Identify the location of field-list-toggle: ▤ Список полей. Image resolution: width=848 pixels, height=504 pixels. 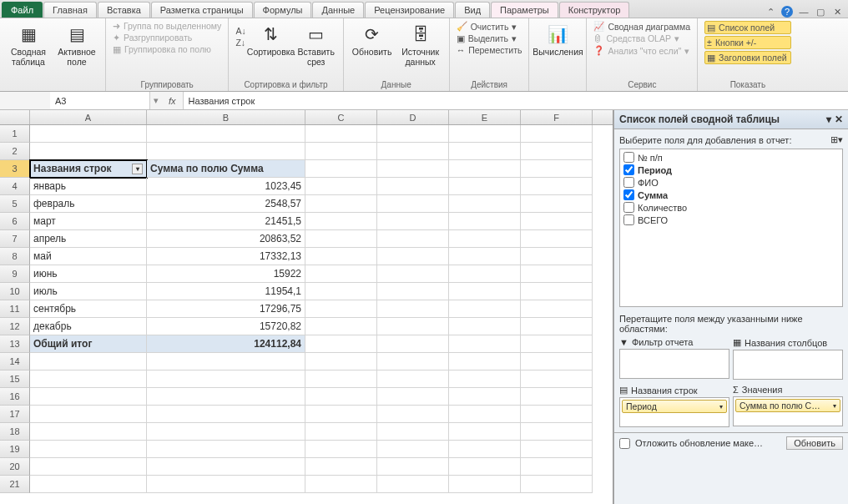
(748, 28).